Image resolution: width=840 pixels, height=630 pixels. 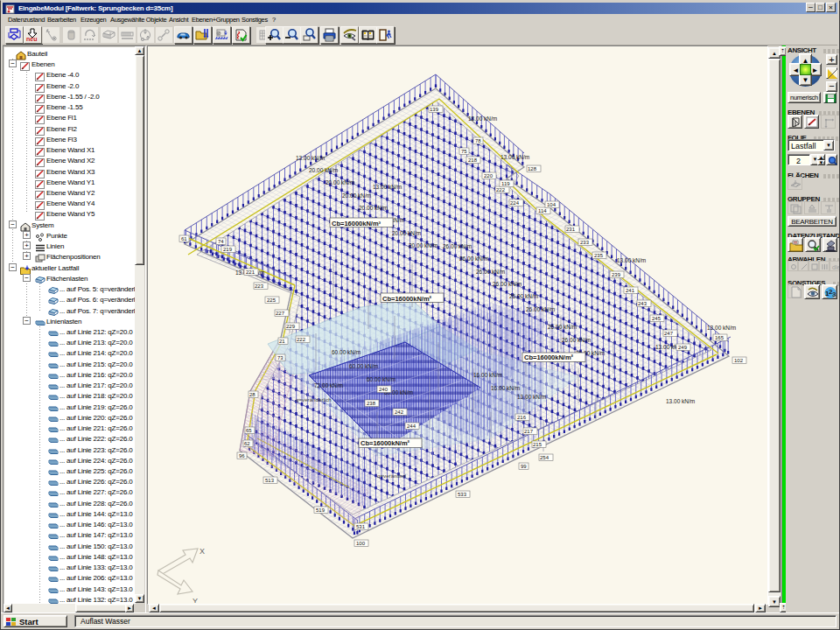 What do you see at coordinates (247, 444) in the screenshot?
I see `svg-text: 62` at bounding box center [247, 444].